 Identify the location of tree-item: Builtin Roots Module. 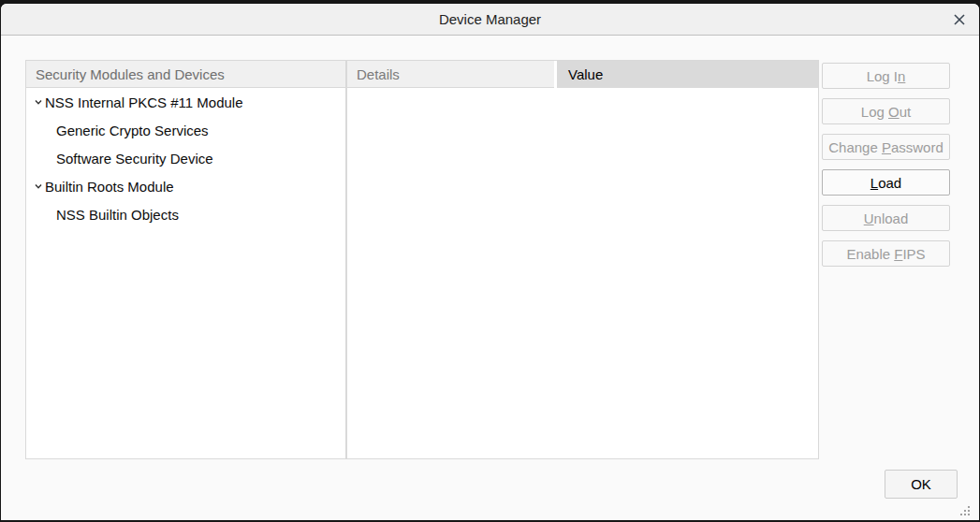
(185, 186).